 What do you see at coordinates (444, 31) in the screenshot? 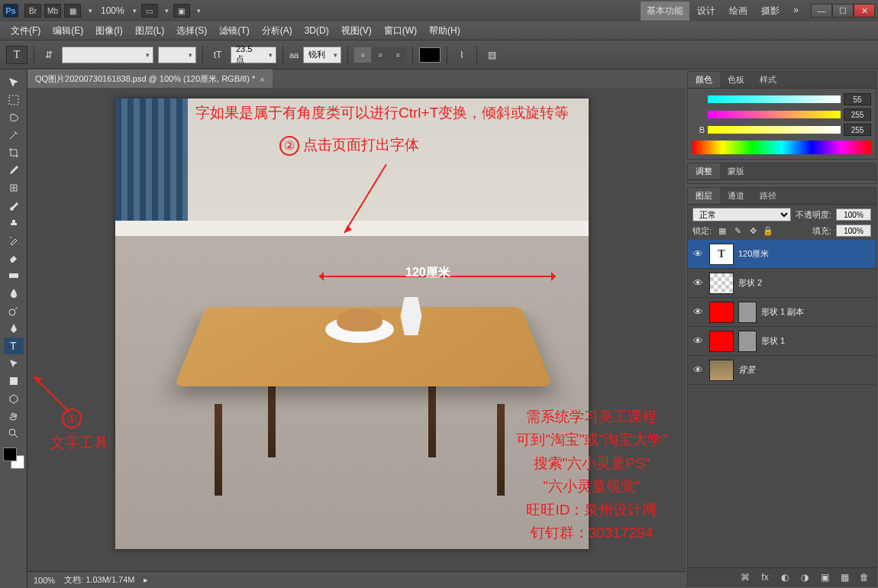
I see `menu-help: 帮助(H)` at bounding box center [444, 31].